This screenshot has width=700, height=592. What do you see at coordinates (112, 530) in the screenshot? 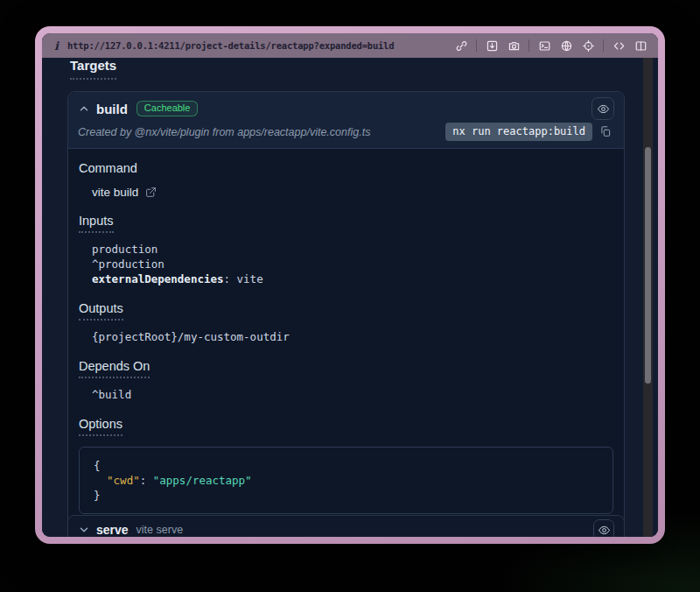
I see `target-name: serve` at bounding box center [112, 530].